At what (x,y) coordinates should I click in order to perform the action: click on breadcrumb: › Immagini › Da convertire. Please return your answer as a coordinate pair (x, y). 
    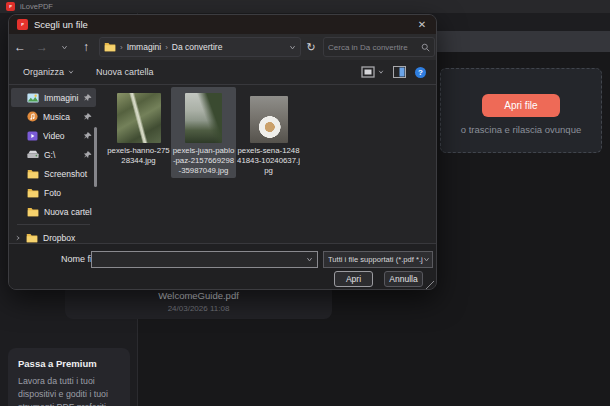
    Looking at the image, I should click on (200, 47).